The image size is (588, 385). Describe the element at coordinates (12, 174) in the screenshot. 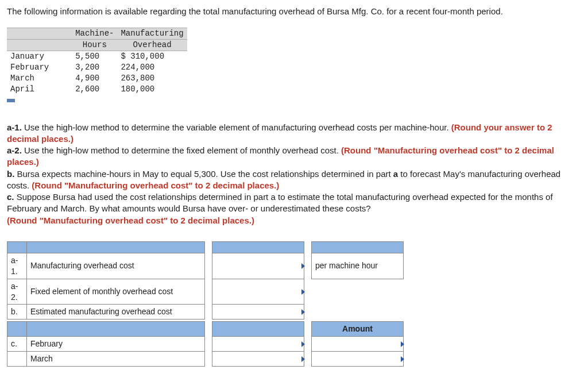

I see `q-b-label: b.` at that location.